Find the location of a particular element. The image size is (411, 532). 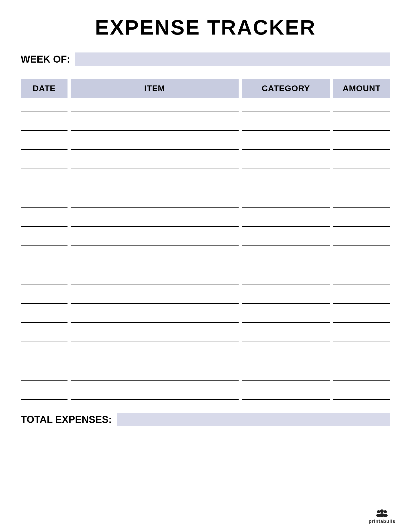

week-of-input is located at coordinates (233, 59).